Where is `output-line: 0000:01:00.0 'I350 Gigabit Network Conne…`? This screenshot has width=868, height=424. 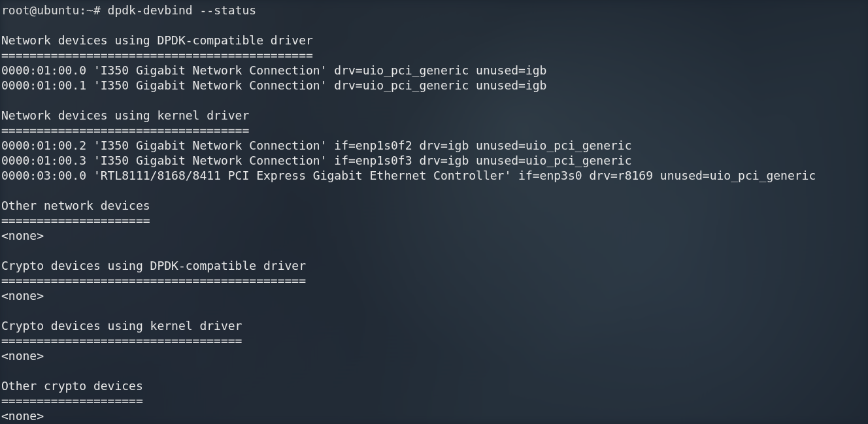 output-line: 0000:01:00.0 'I350 Gigabit Network Conne… is located at coordinates (274, 71).